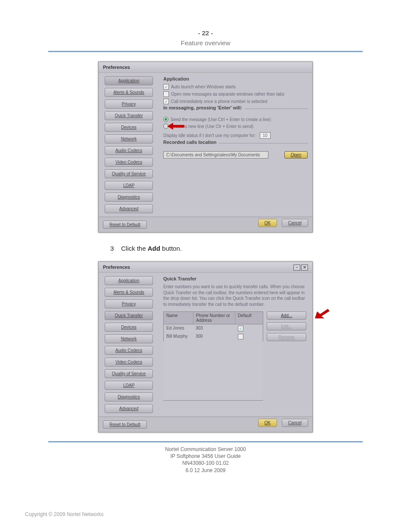 The image size is (411, 532). Describe the element at coordinates (206, 460) in the screenshot. I see `document-footer: Nortel Communication Server 1000 IP Soft…` at that location.